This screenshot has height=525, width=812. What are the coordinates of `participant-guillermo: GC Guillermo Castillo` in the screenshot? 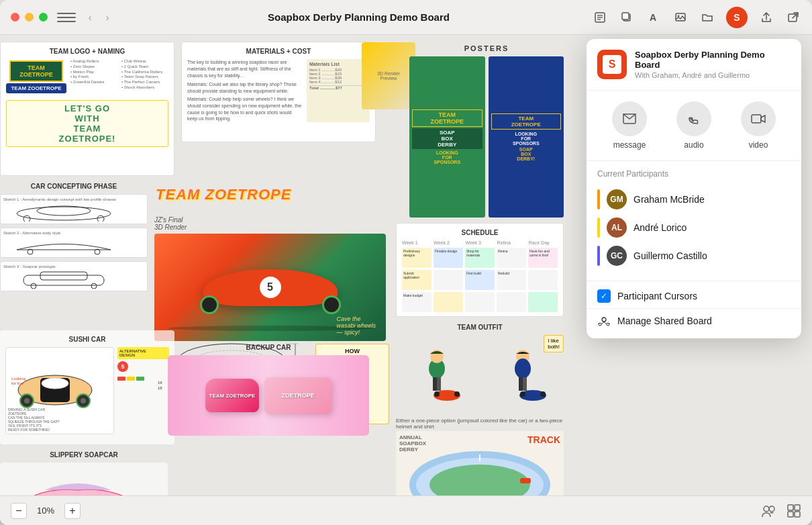 It's located at (694, 256).